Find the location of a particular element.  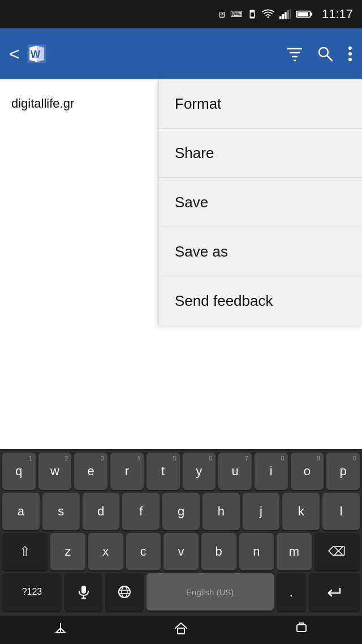

filter-icon is located at coordinates (295, 54).